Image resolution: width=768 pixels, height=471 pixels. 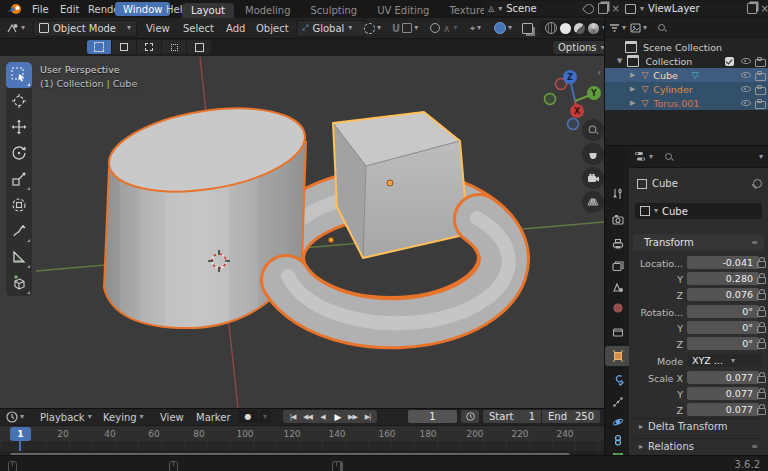 I want to click on panel-grip-icon: ≡, so click(x=754, y=446).